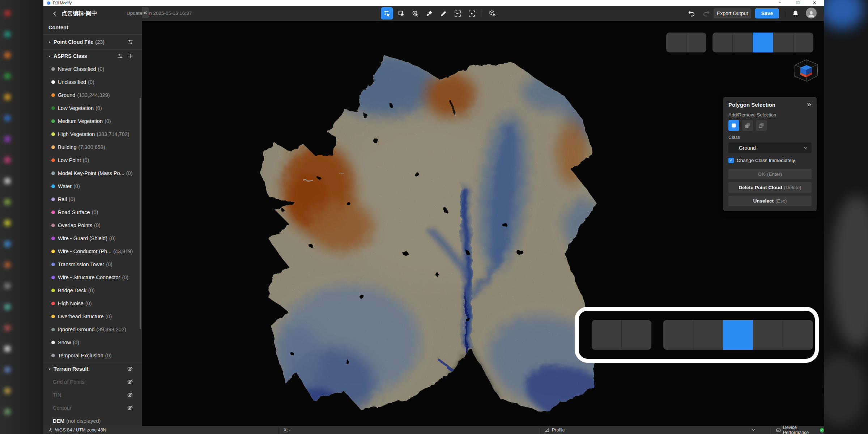 The width and height of the screenshot is (868, 434). Describe the element at coordinates (93, 212) in the screenshot. I see `class-row: Road Surface (0)` at that location.